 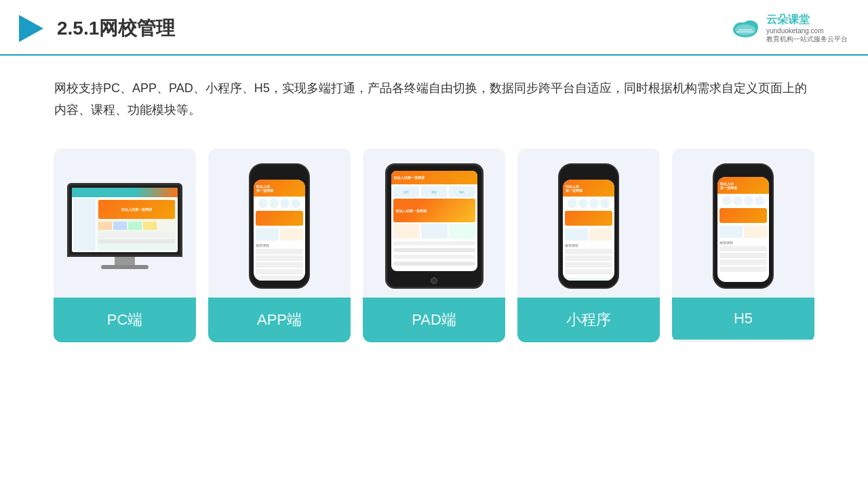 I want to click on pc-monitor-icon: 职达人的第一堂网课, so click(x=125, y=226).